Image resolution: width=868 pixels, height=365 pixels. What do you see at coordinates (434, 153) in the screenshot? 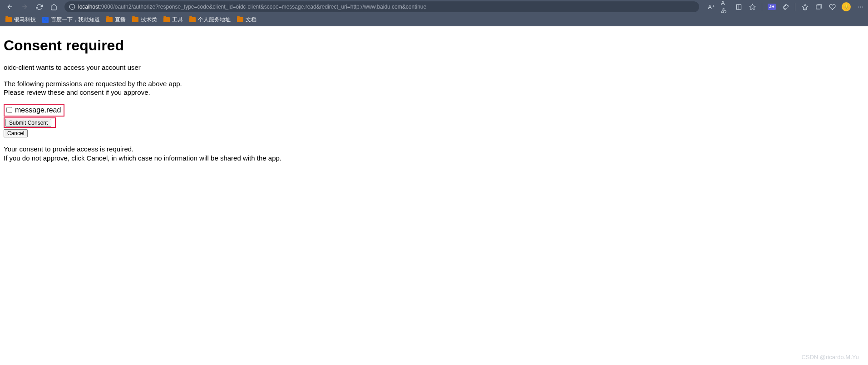
I see `footer-text: Your consent to provide access is requir…` at bounding box center [434, 153].